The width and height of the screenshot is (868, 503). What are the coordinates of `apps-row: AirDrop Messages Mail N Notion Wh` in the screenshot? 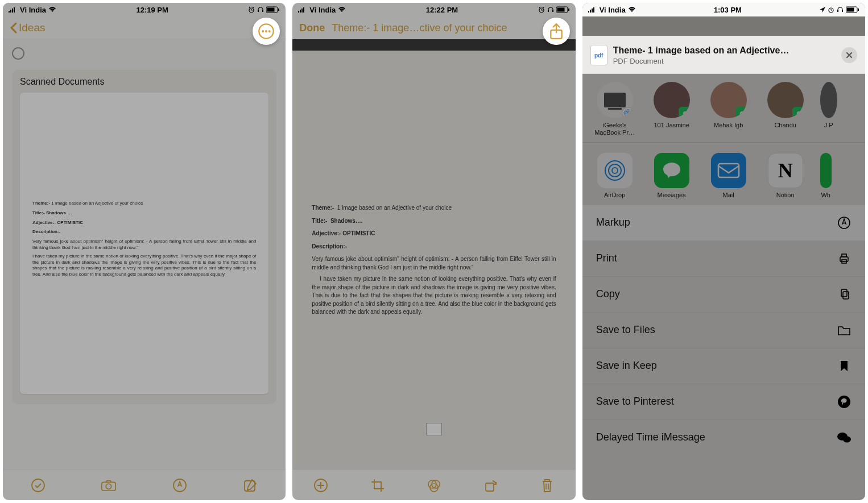 It's located at (724, 175).